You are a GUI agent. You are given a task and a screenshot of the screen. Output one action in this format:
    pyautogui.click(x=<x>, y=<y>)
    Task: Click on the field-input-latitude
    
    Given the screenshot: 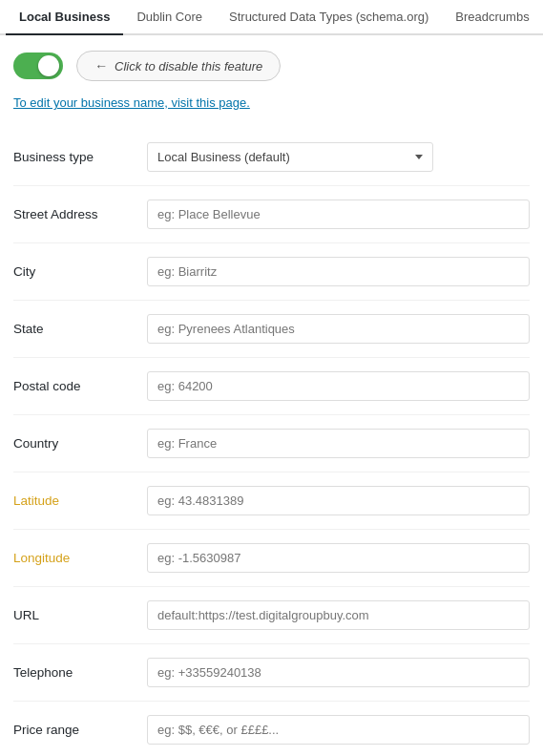 What is the action you would take?
    pyautogui.click(x=338, y=500)
    